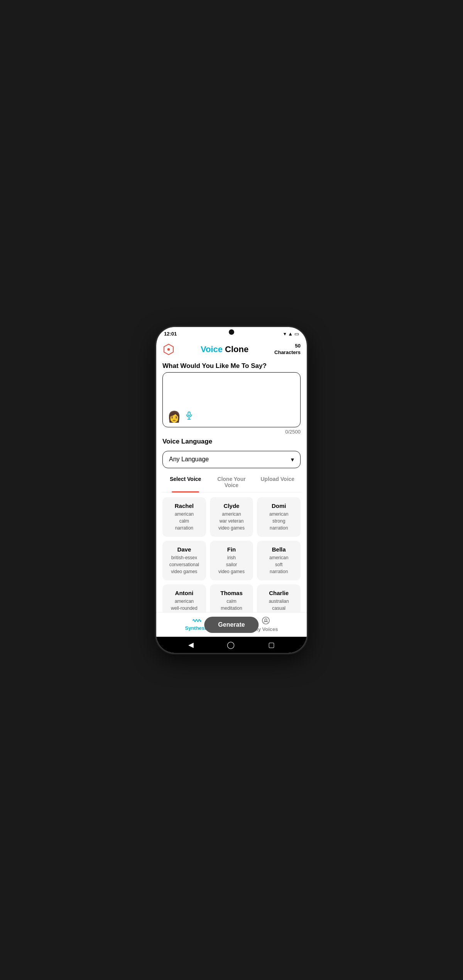 The image size is (463, 980). Describe the element at coordinates (184, 521) in the screenshot. I see `voice-tags: americancalmnarration` at that location.